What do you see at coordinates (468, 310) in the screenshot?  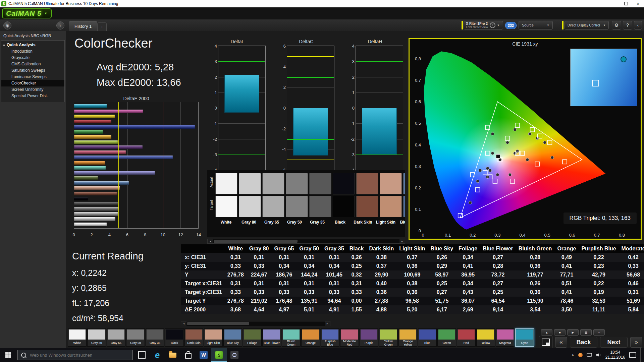 I see `cell-e-2000-foliage: 2,69` at bounding box center [468, 310].